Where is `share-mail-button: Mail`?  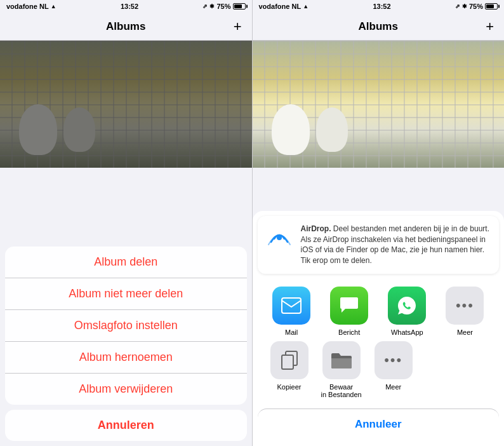 share-mail-button: Mail is located at coordinates (291, 311).